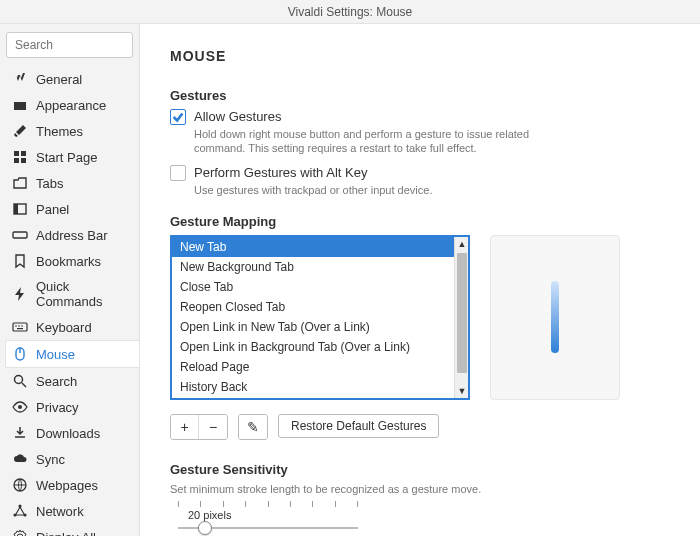  Describe the element at coordinates (20, 381) in the screenshot. I see `search-icon` at that location.